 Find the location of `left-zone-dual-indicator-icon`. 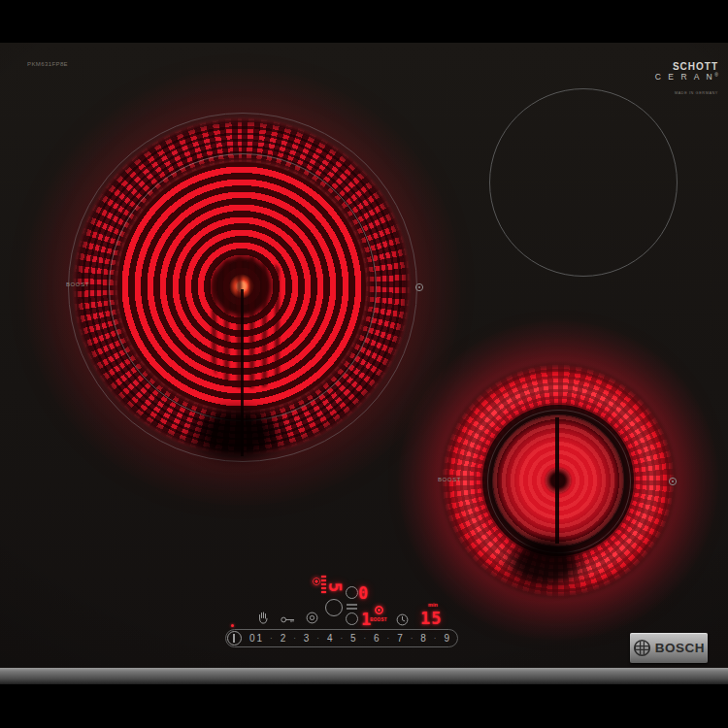

left-zone-dual-indicator-icon is located at coordinates (316, 581).